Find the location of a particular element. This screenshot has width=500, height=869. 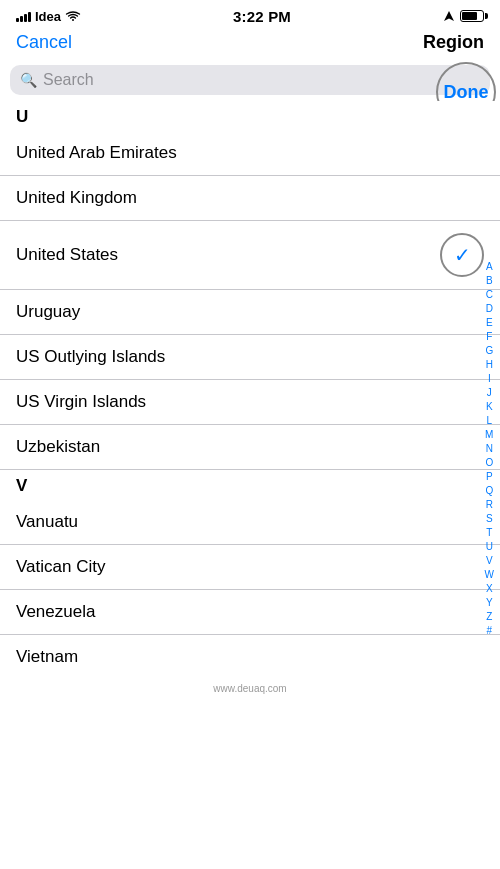

alpha-letter-s: S is located at coordinates (490, 518).